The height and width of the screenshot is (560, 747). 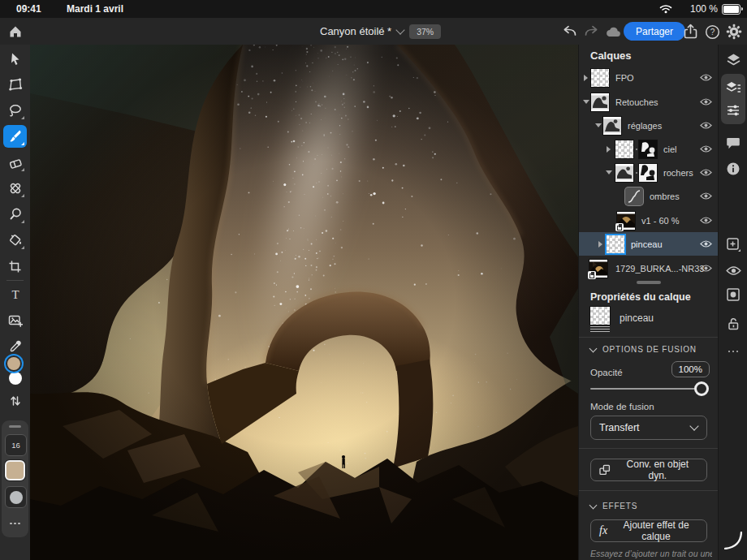 I want to click on lasso-tool, so click(x=15, y=110).